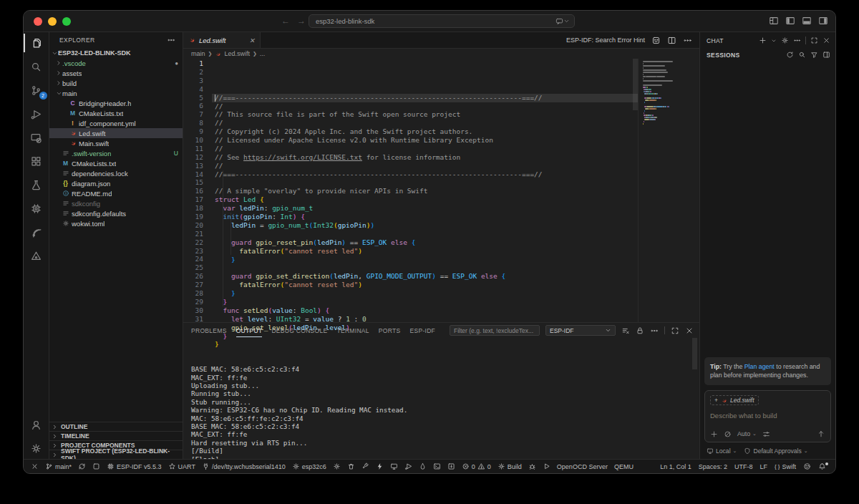  I want to click on history-forward-button: →, so click(301, 21).